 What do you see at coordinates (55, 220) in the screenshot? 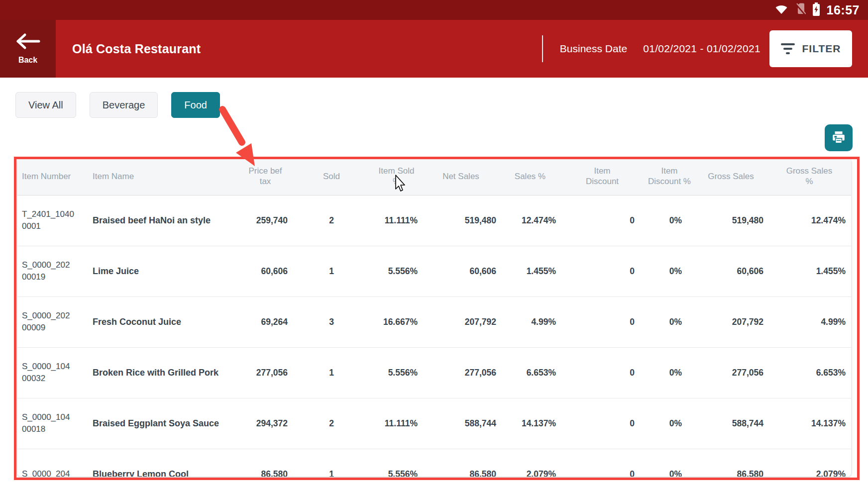
I see `cell-item-number: T_2401_1040 0001` at bounding box center [55, 220].